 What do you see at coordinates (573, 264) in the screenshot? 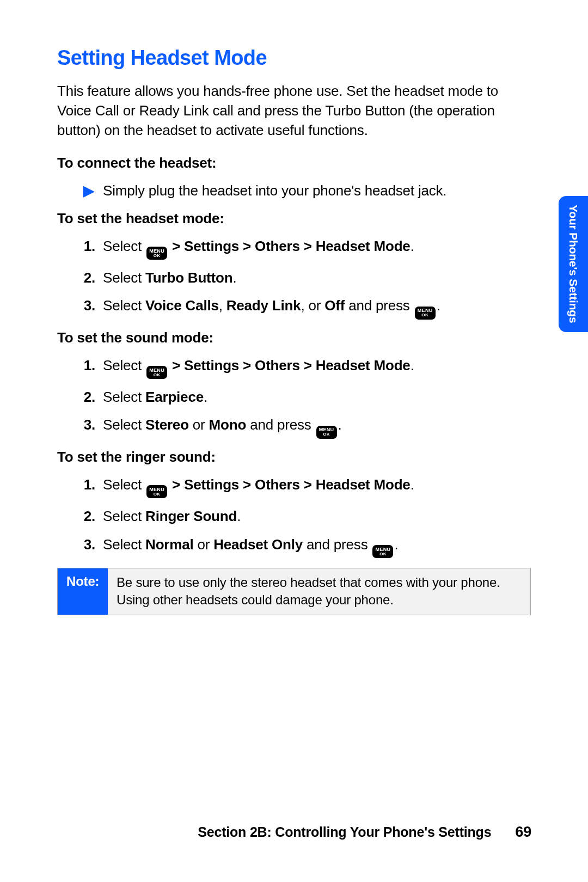
I see `side-tab-label: Your Phone's Settings` at bounding box center [573, 264].